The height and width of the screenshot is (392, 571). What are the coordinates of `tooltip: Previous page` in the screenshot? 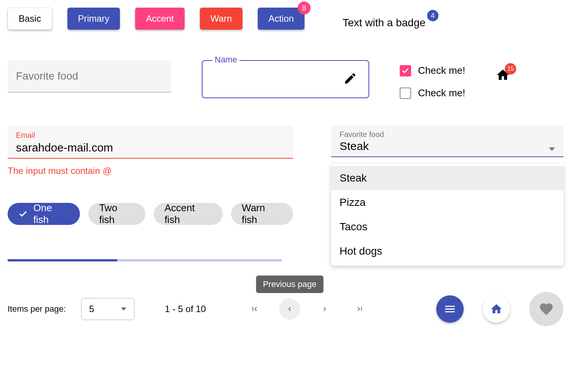 It's located at (290, 284).